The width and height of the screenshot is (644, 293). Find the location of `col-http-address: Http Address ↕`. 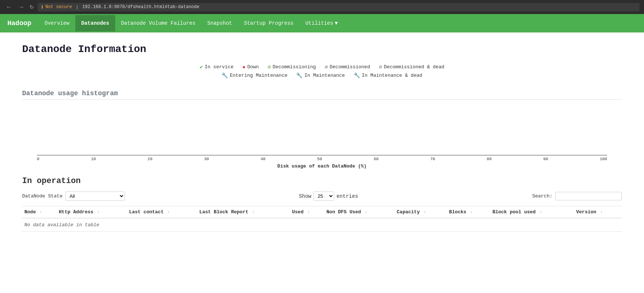

col-http-address: Http Address ↕ is located at coordinates (92, 213).